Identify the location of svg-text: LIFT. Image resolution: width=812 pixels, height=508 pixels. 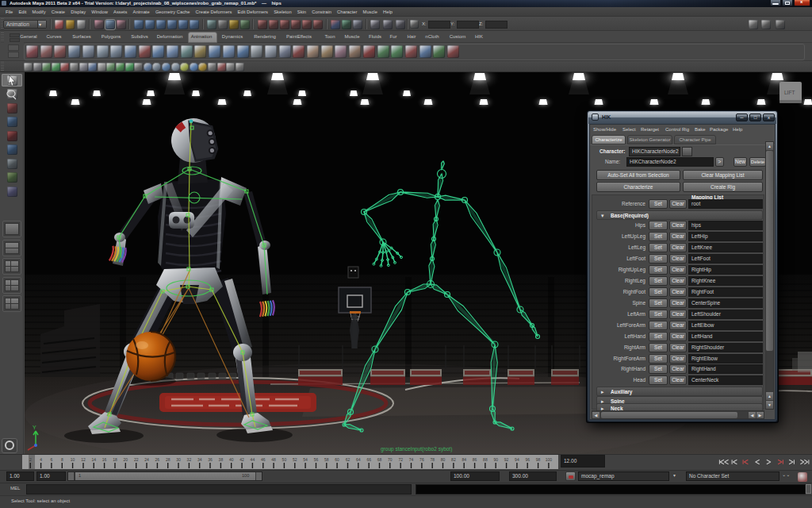
(790, 92).